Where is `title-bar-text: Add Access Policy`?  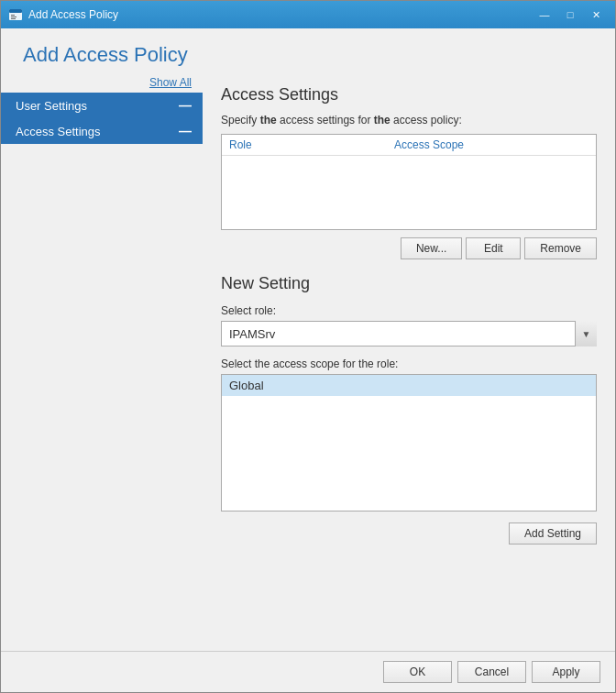
title-bar-text: Add Access Policy is located at coordinates (280, 15).